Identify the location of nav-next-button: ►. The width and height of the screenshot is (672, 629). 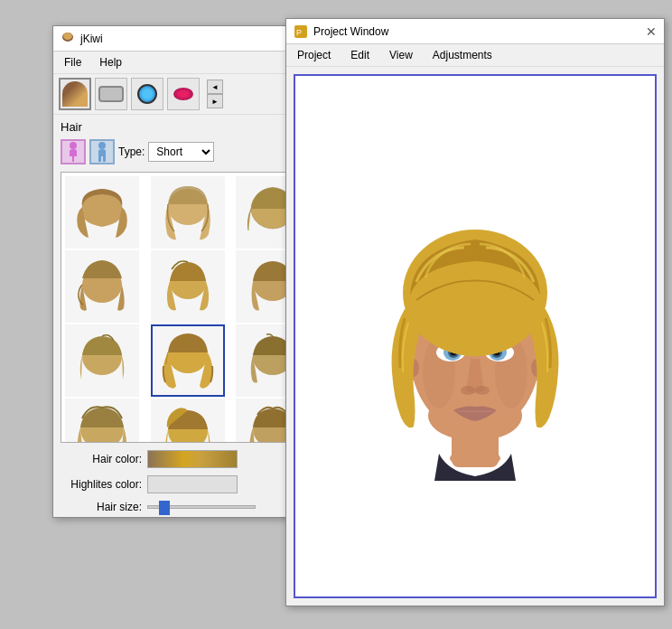
(215, 101).